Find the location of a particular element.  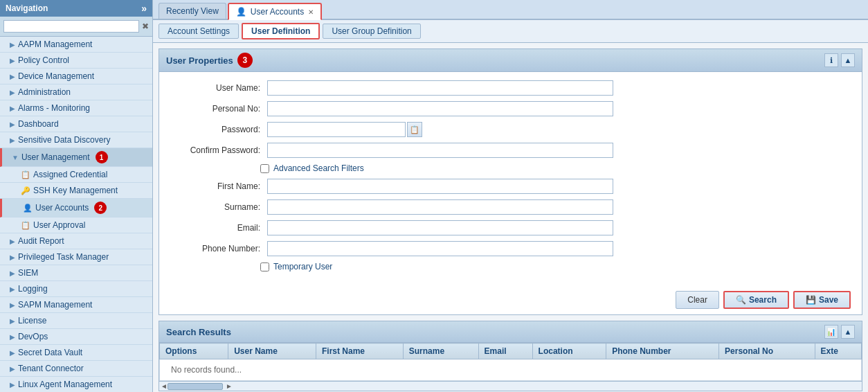

tab-user-accounts: 👤 User Accounts ✕ is located at coordinates (275, 11).